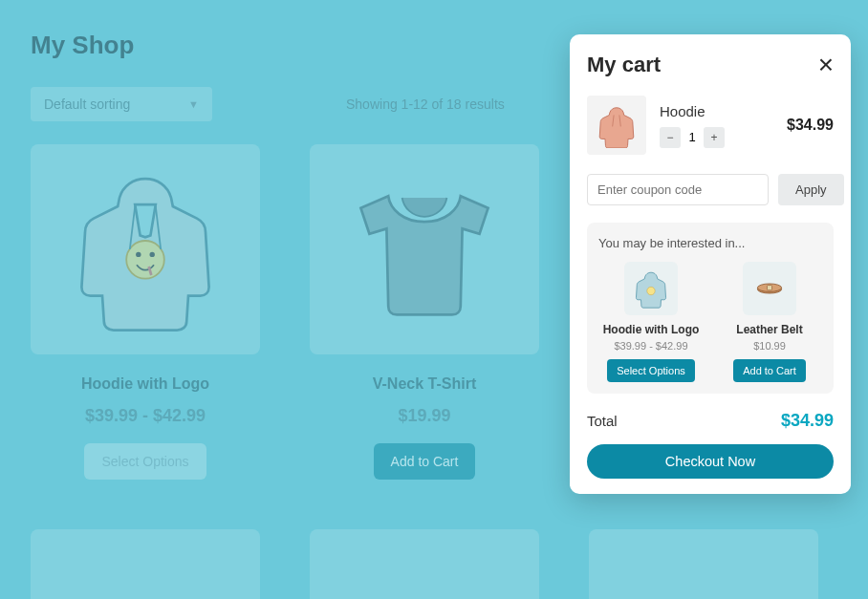 The height and width of the screenshot is (599, 868). What do you see at coordinates (710, 461) in the screenshot?
I see `checkout-button: Checkout Now` at bounding box center [710, 461].